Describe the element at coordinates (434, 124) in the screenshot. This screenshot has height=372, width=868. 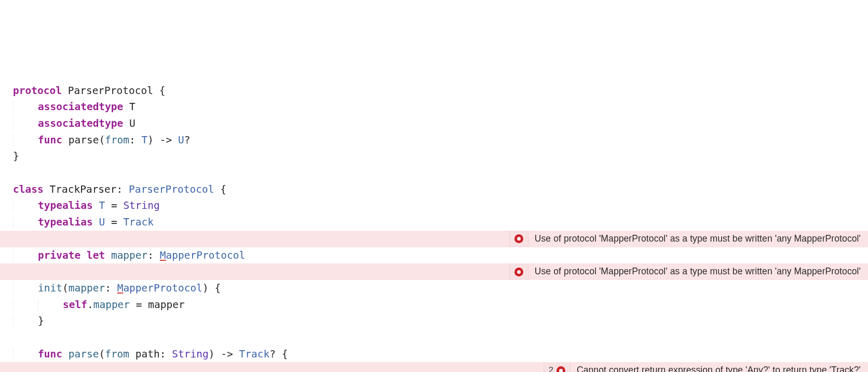
I see `code-line: func parse(from: T) -> U?` at that location.